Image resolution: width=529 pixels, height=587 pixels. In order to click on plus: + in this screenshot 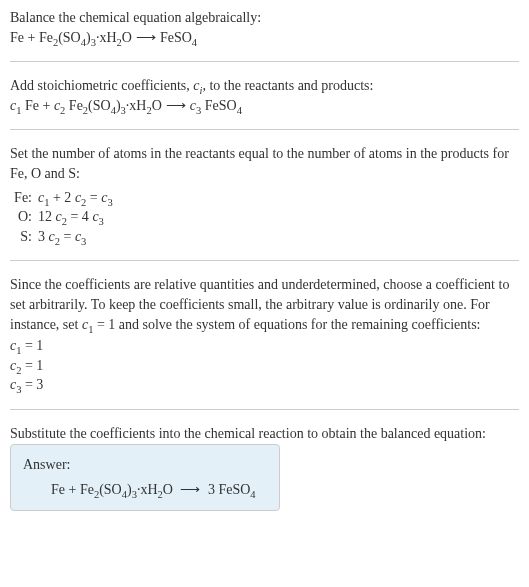, I will do `click(32, 38)`.